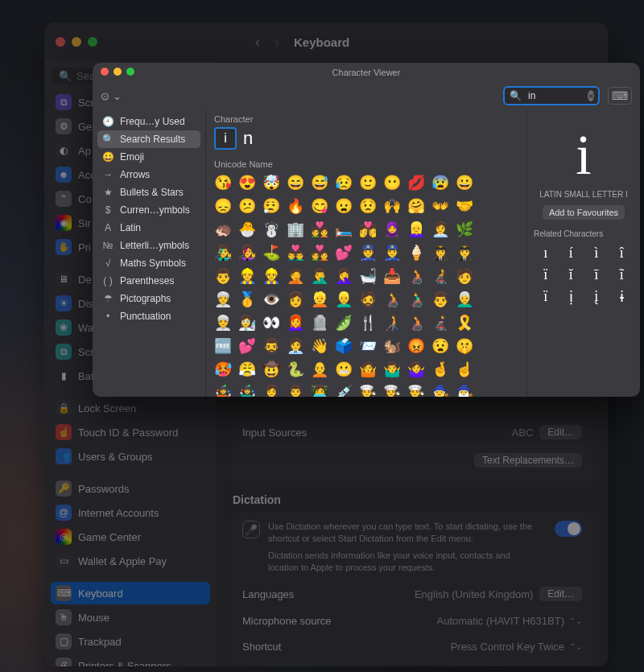  What do you see at coordinates (223, 253) in the screenshot?
I see `emoji-cell: 👨‍🎤` at bounding box center [223, 253].